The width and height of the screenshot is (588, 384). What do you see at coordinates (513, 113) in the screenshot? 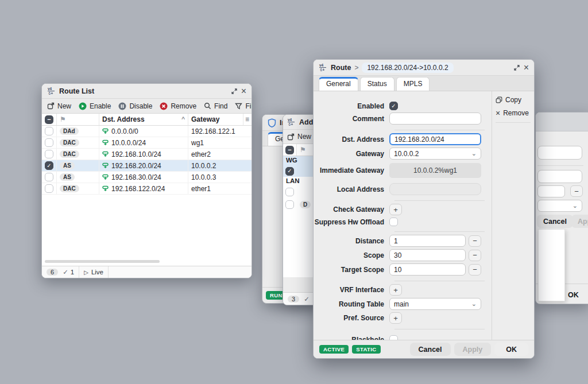
I see `remove-button: × Remove` at bounding box center [513, 113].